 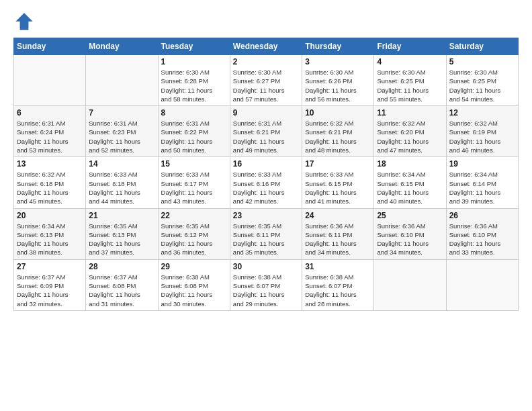 What do you see at coordinates (266, 47) in the screenshot?
I see `weekday-wednesday: Wednesday` at bounding box center [266, 47].